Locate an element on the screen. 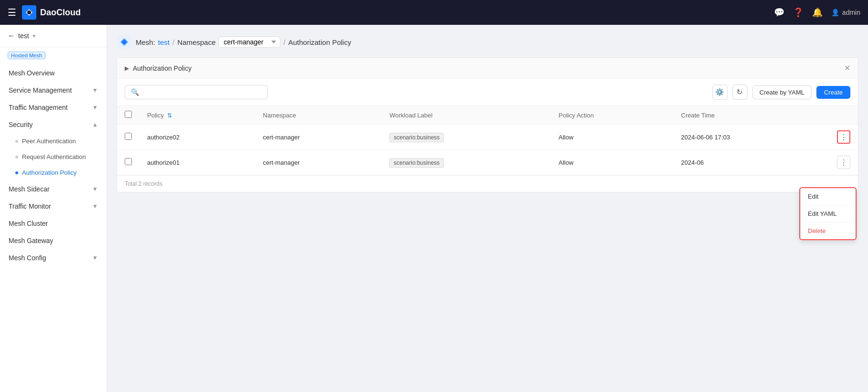 This screenshot has height=392, width=868. sidebar: ← test ▼ Hosted Mesh Mesh Overview Servi… is located at coordinates (54, 208).